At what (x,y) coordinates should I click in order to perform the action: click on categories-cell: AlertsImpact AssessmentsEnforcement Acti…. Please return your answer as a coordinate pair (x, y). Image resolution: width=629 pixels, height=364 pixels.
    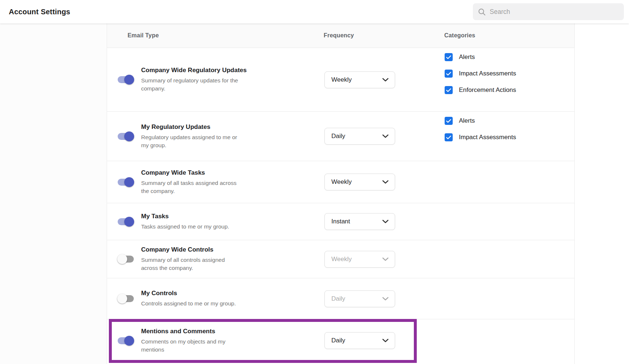
    Looking at the image, I should click on (510, 71).